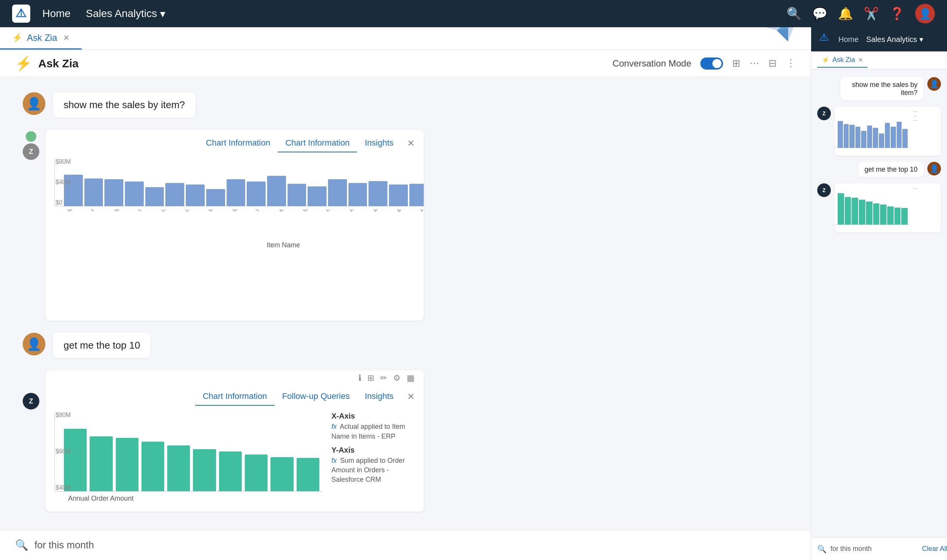  What do you see at coordinates (239, 182) in the screenshot?
I see `bar-chart-1-inner: $80M $40M $0` at bounding box center [239, 182].